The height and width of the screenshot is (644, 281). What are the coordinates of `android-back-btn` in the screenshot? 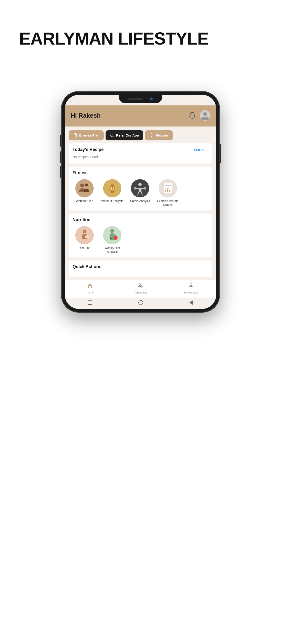 It's located at (191, 302).